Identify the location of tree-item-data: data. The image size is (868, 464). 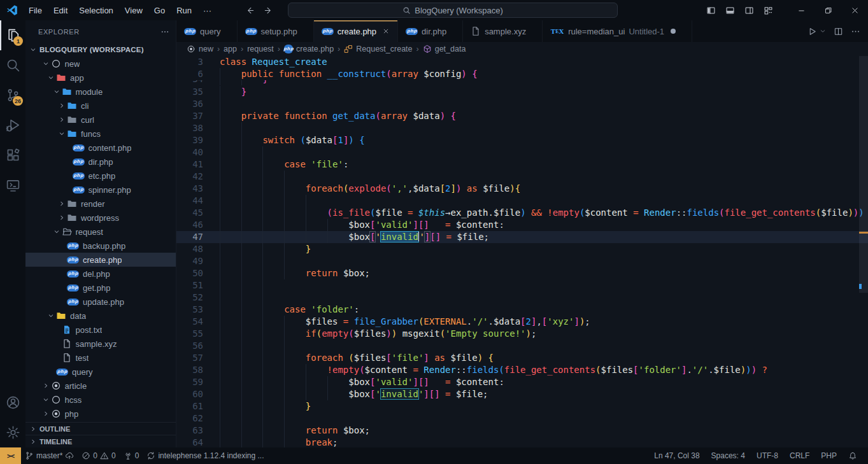
(101, 316).